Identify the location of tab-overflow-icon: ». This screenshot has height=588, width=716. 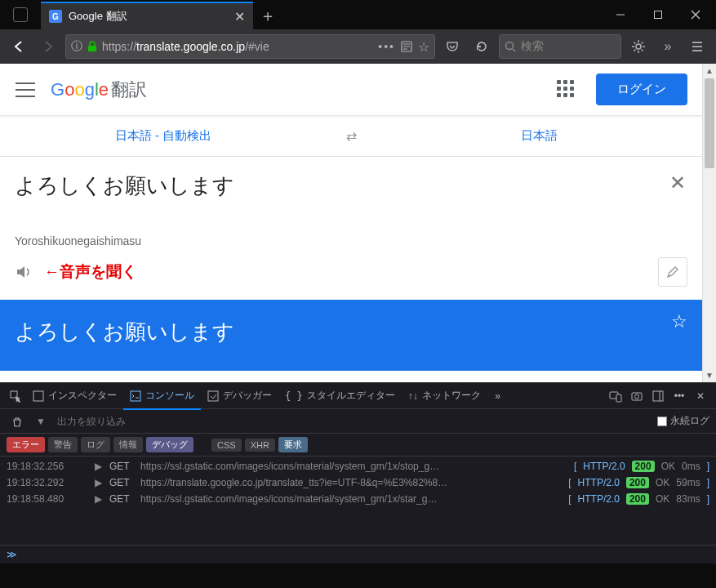
(498, 396).